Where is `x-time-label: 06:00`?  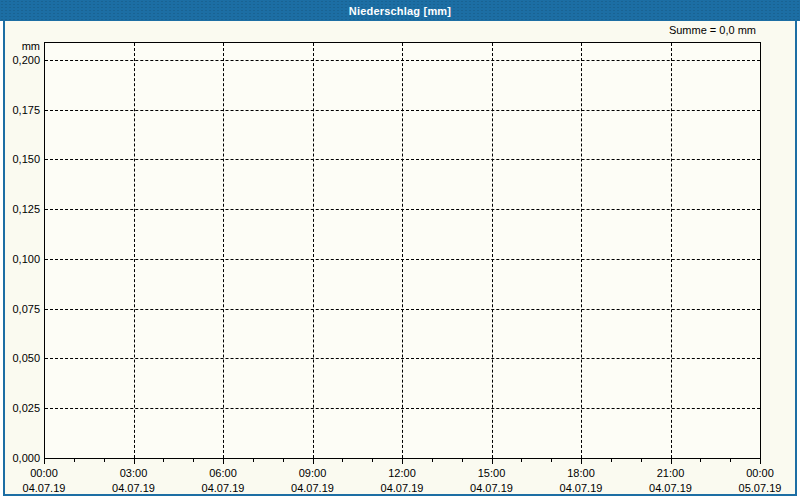
x-time-label: 06:00 is located at coordinates (223, 473).